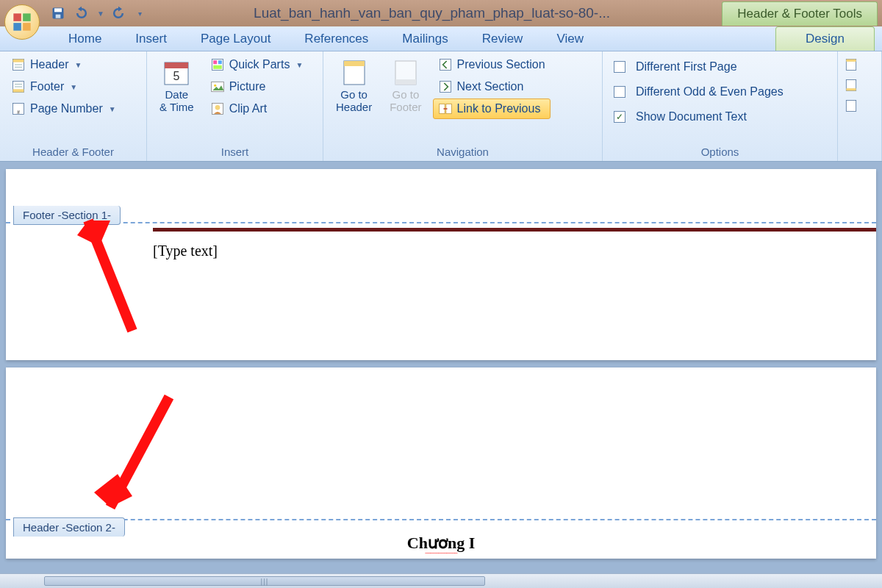 This screenshot has height=588, width=882. What do you see at coordinates (691, 117) in the screenshot?
I see `show-doc-label: Show Document Text` at bounding box center [691, 117].